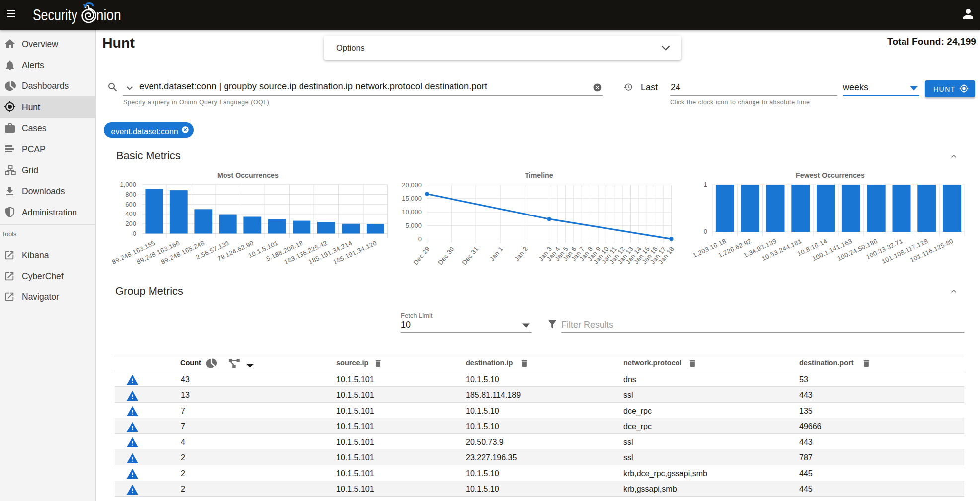  Describe the element at coordinates (932, 250) in the screenshot. I see `svg-text: 101.116.125.80` at that location.